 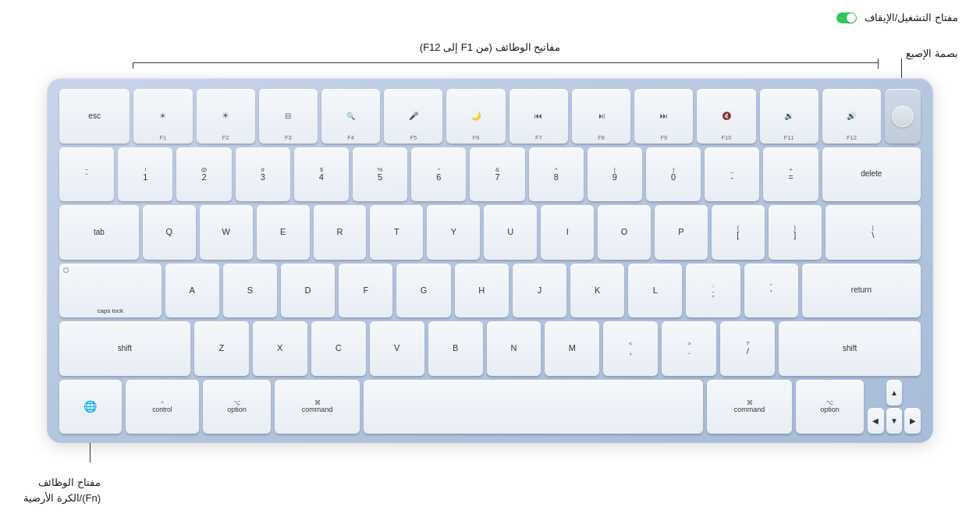 I want to click on key-4: $ 4, so click(x=321, y=175).